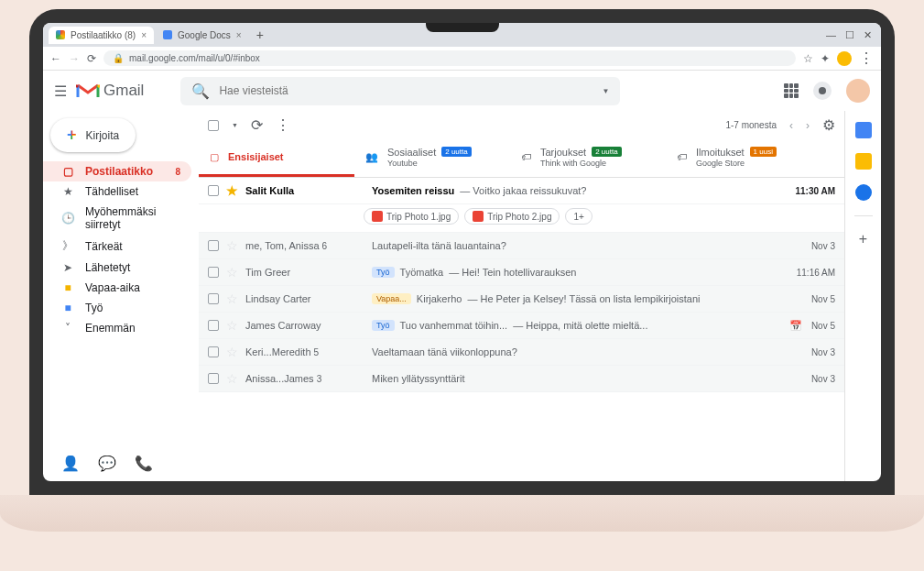  Describe the element at coordinates (305, 299) in the screenshot. I see `email-sender: Lindsay Carter` at that location.